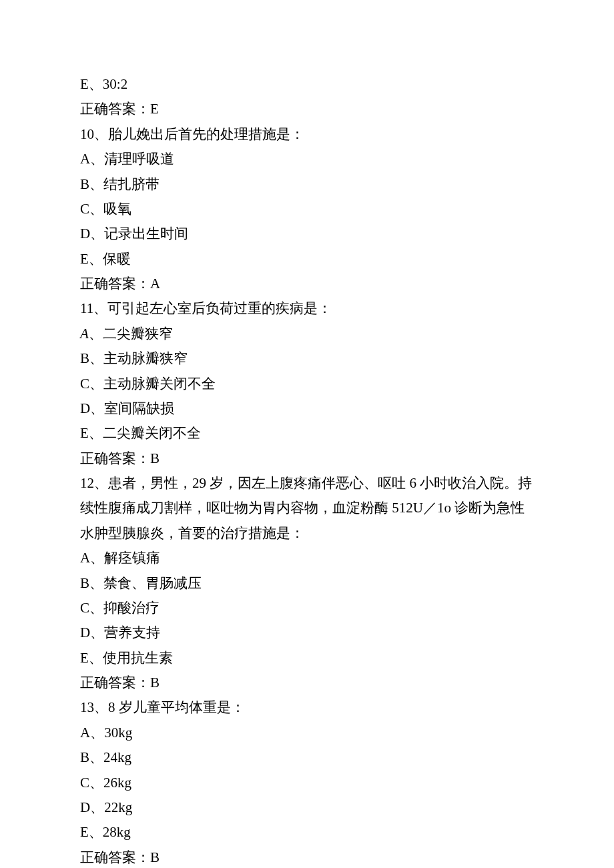 This screenshot has width=614, height=868. What do you see at coordinates (307, 408) in the screenshot?
I see `text-line: D、室间隔缺损` at bounding box center [307, 408].